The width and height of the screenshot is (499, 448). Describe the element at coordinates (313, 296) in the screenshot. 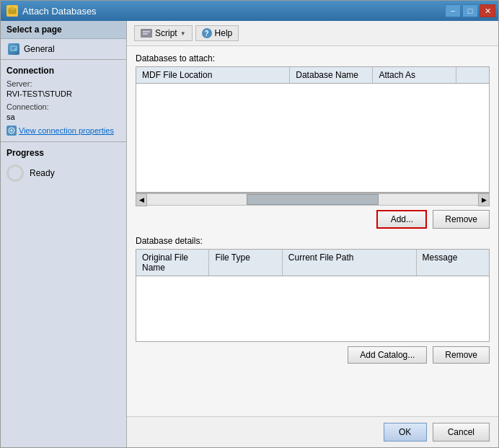

I see `details-table: Original File Name File Type Current Fil…` at that location.